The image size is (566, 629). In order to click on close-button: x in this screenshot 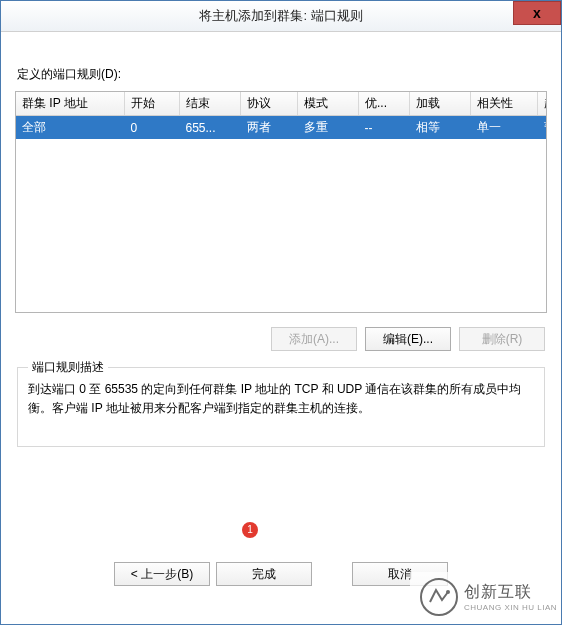, I will do `click(537, 13)`.